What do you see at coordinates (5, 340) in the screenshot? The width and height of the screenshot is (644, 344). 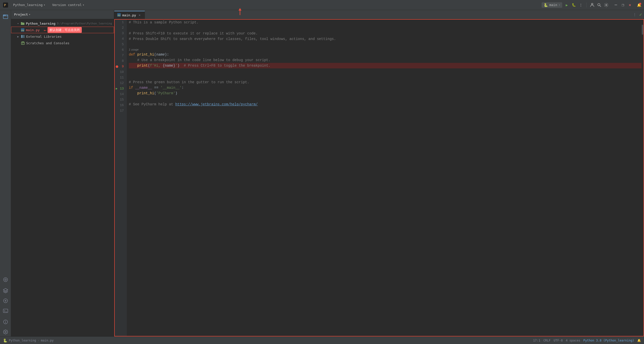 I see `status-python-icon: 🐍` at bounding box center [5, 340].